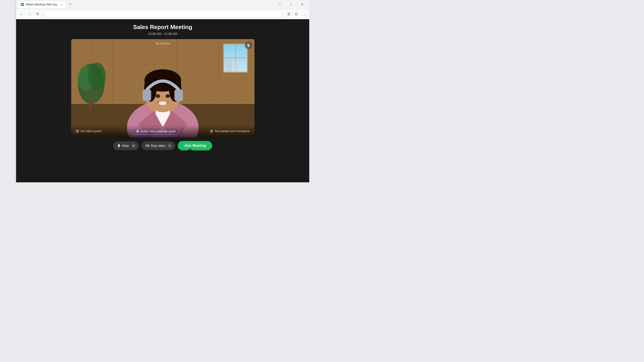 The image size is (644, 362). What do you see at coordinates (22, 14) in the screenshot?
I see `back-button: ←` at bounding box center [22, 14].